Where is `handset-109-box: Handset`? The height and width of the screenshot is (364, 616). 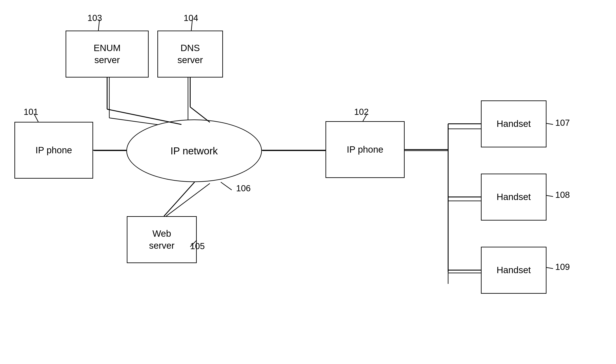
handset-109-box: Handset is located at coordinates (514, 270).